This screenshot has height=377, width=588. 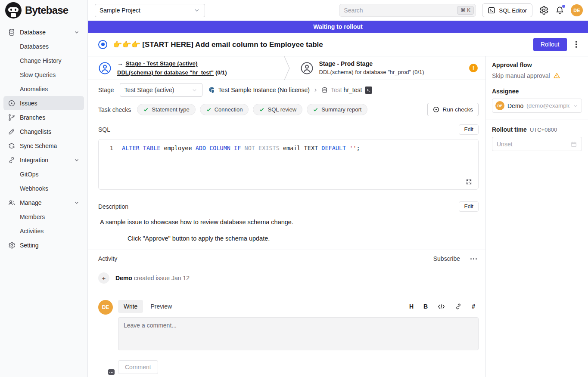 I want to click on tab-preview: Preview, so click(x=161, y=306).